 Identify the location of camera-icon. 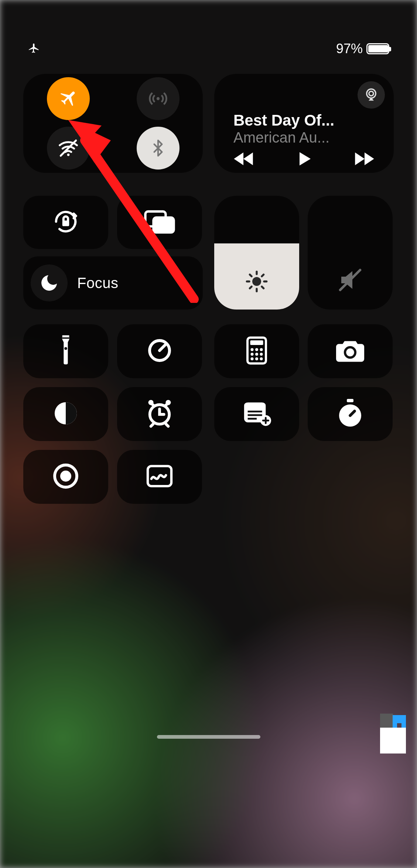
(350, 351).